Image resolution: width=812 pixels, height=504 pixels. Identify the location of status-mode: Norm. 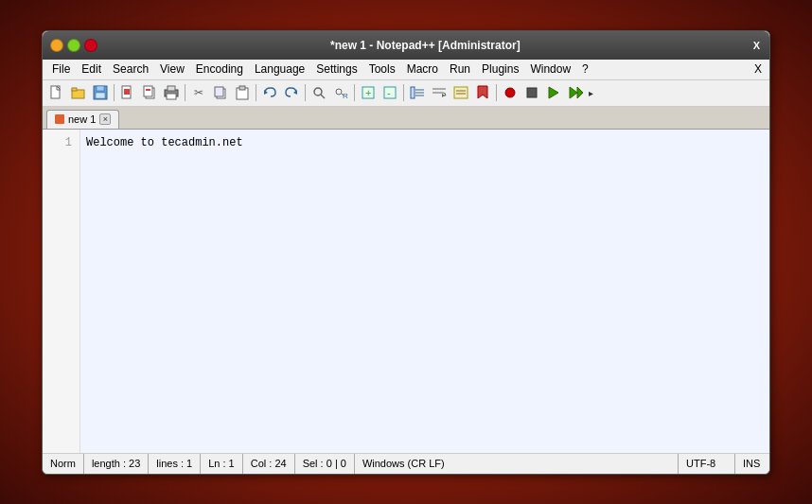
(63, 463).